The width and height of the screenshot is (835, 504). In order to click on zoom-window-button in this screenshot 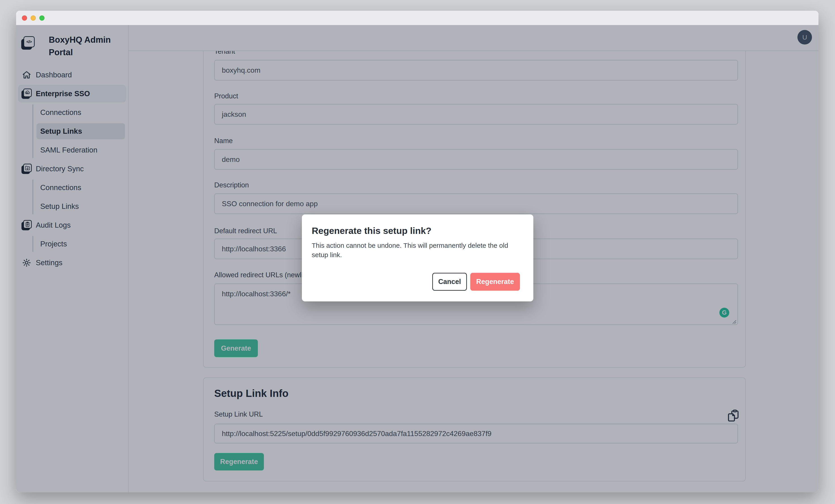, I will do `click(42, 18)`.